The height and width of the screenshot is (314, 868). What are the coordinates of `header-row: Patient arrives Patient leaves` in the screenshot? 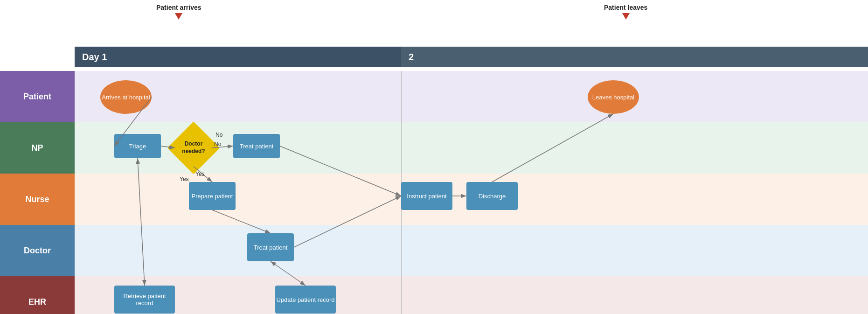 It's located at (434, 23).